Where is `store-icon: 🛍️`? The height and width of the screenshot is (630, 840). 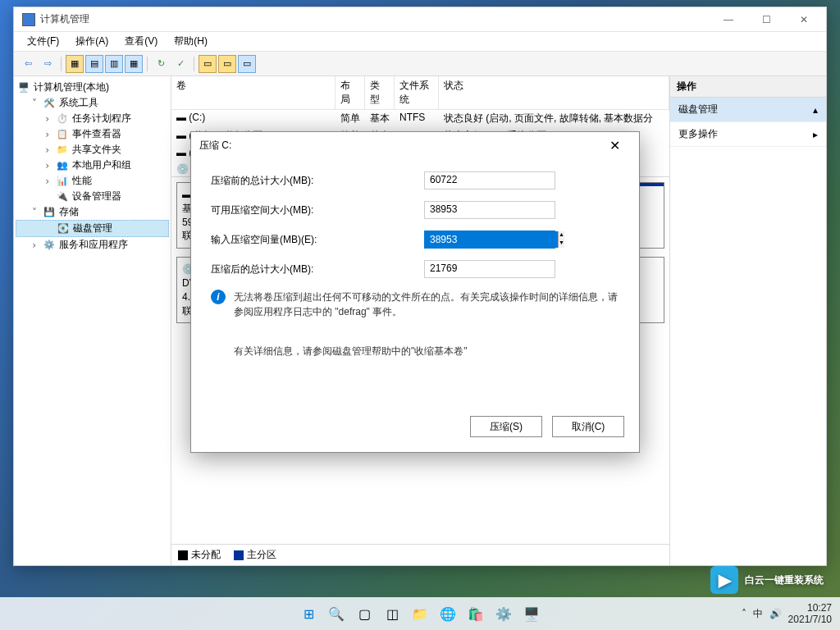
store-icon: 🛍️ is located at coordinates (476, 614).